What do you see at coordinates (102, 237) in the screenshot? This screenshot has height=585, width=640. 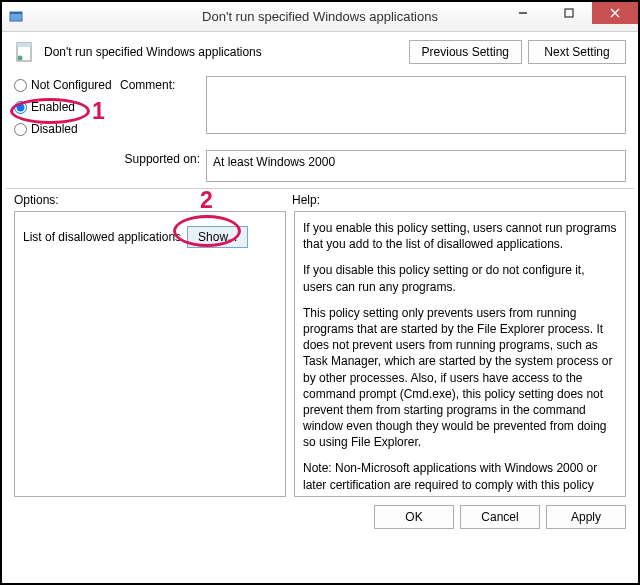 I see `disallowed-list-label: List of disallowed applications` at bounding box center [102, 237].